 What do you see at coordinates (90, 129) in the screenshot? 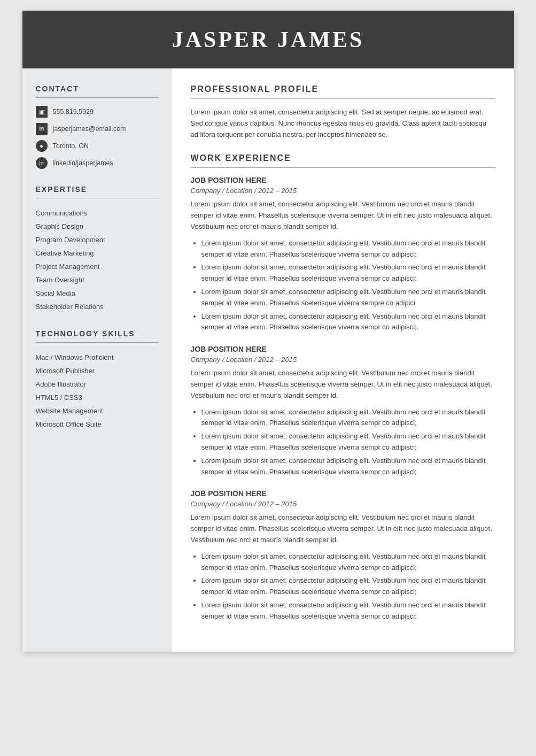
I see `email-text: jasperjames@email.com` at bounding box center [90, 129].